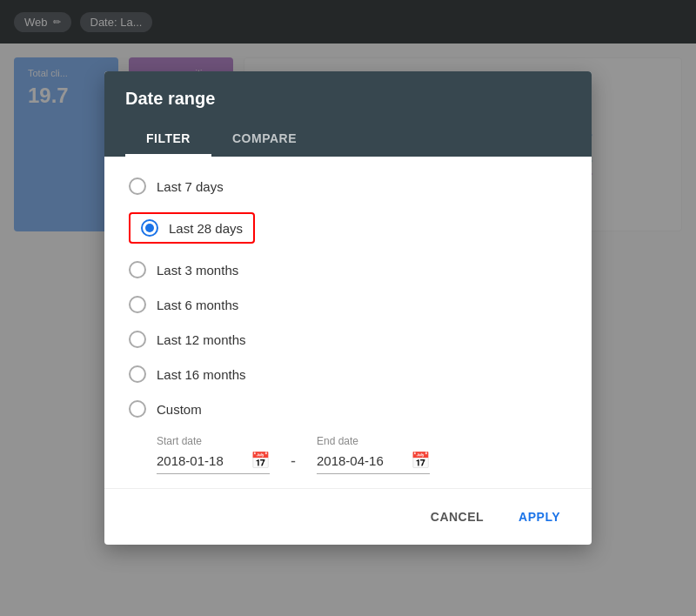 The height and width of the screenshot is (616, 696). Describe the element at coordinates (348, 228) in the screenshot. I see `option-last28: Last 28 days` at that location.